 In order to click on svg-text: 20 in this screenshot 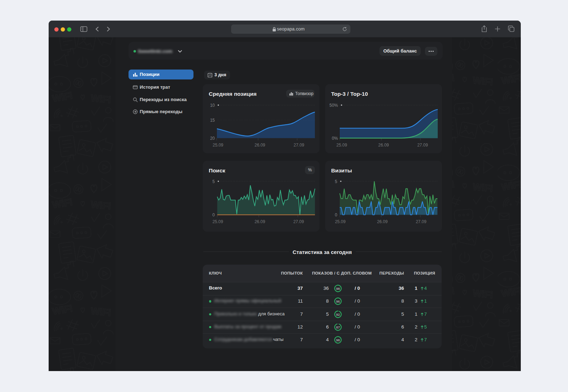, I will do `click(213, 138)`.